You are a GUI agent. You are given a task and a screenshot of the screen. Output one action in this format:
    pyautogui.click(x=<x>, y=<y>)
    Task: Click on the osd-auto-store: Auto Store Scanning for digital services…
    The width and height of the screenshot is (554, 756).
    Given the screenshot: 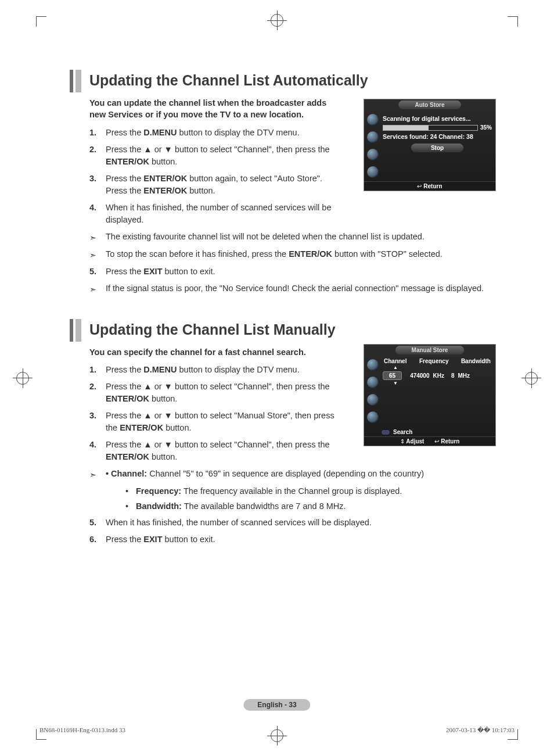 What is the action you would take?
    pyautogui.click(x=430, y=145)
    